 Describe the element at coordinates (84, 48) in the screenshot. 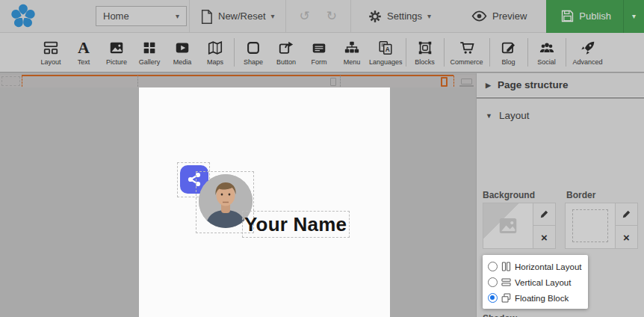

I see `text-icon: A` at that location.